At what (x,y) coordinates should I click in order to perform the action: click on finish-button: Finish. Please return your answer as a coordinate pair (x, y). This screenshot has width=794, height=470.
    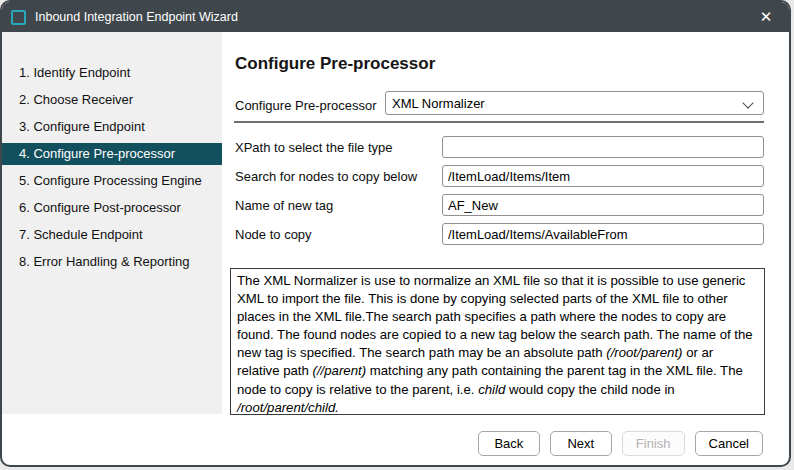
    Looking at the image, I should click on (654, 444).